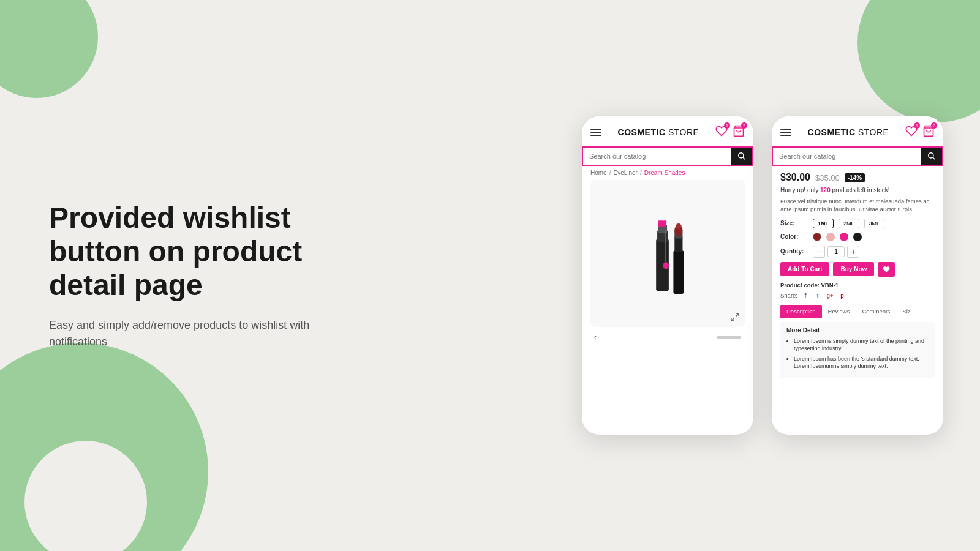 The width and height of the screenshot is (980, 551). I want to click on more-detail-item-2: Lorem Ipsum has been the 's standard dum…, so click(861, 362).